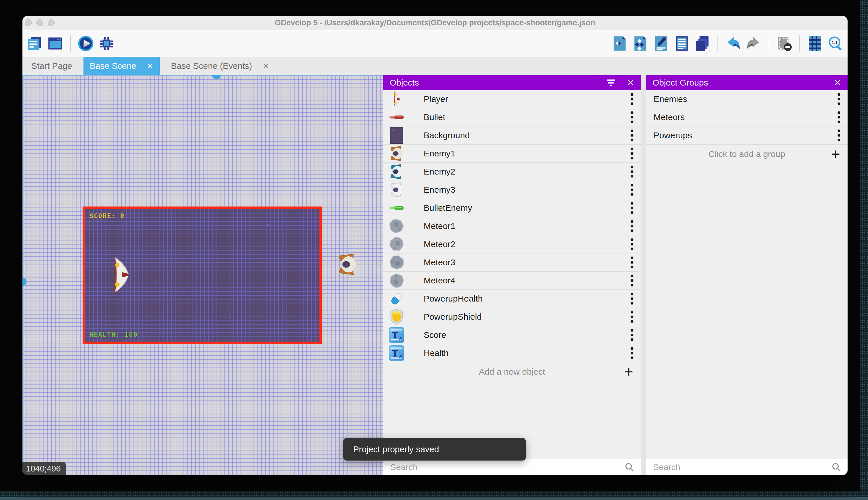 This screenshot has width=868, height=500. What do you see at coordinates (754, 43) in the screenshot?
I see `redo-icon` at bounding box center [754, 43].